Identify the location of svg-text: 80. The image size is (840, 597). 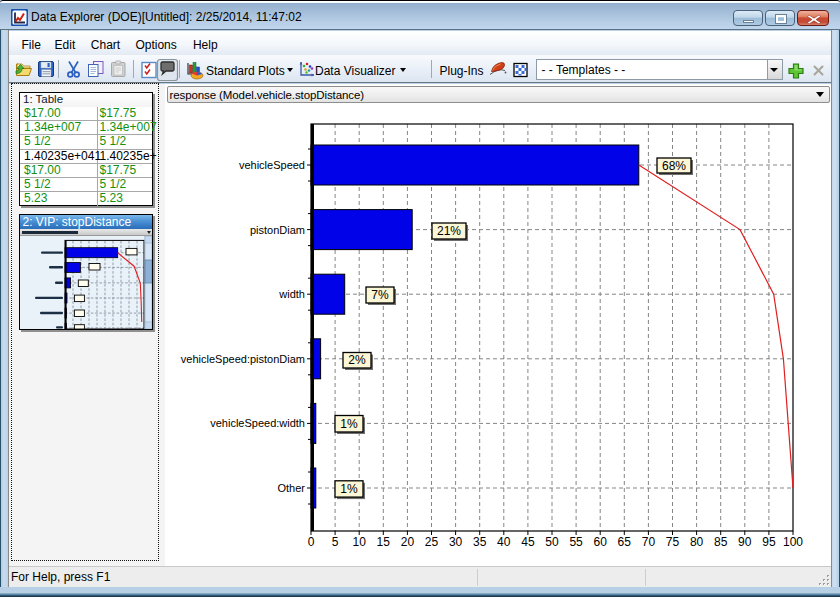
(697, 542).